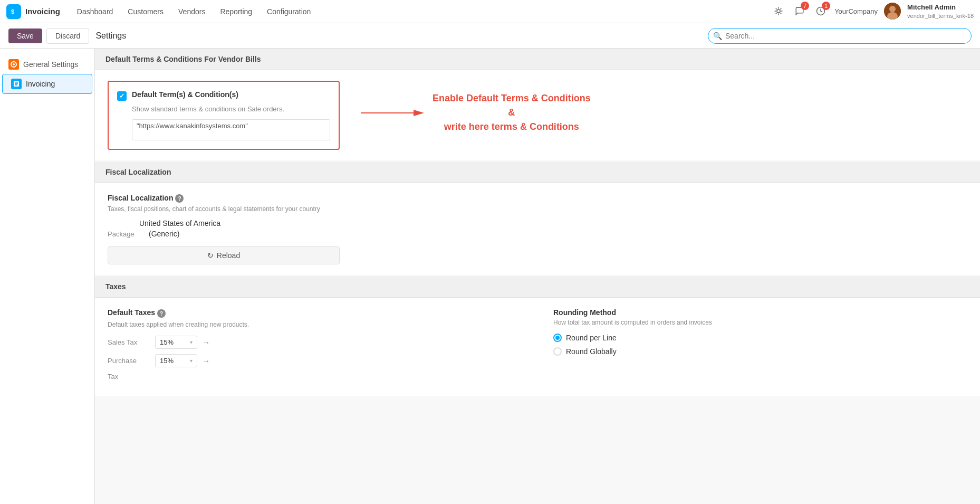 This screenshot has height=504, width=980. Describe the element at coordinates (192, 12) in the screenshot. I see `nav-vendors: Vendors` at that location.